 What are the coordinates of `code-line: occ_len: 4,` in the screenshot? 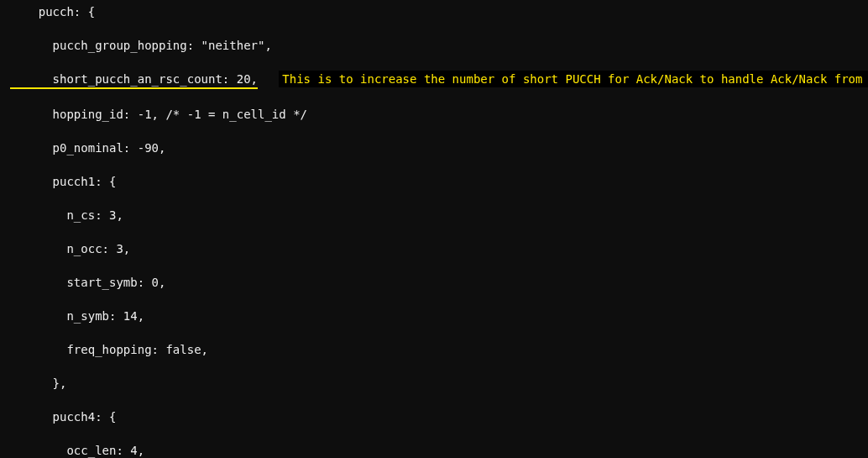 It's located at (434, 450).